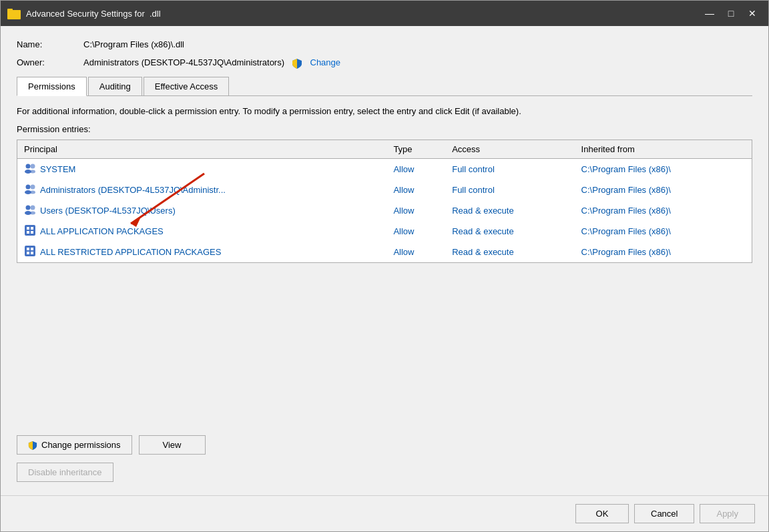 Image resolution: width=769 pixels, height=532 pixels. I want to click on permission-entries-label: Permission entries:, so click(384, 129).